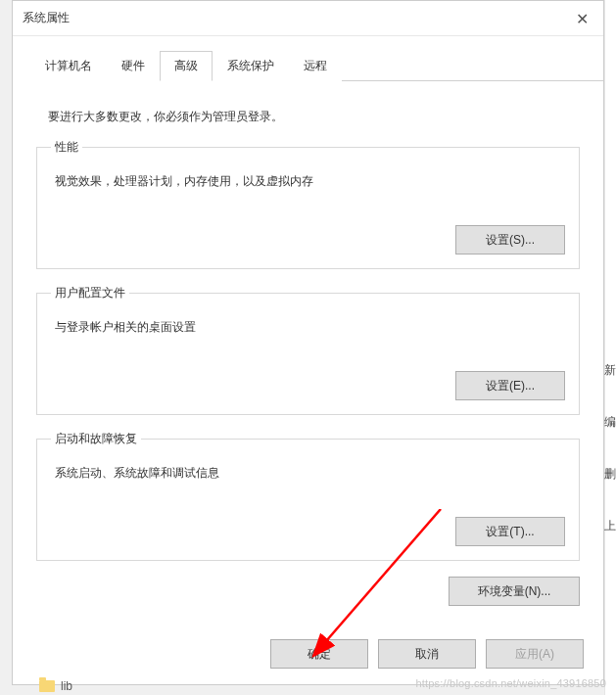  What do you see at coordinates (610, 423) in the screenshot?
I see `side-label: 编` at bounding box center [610, 423].